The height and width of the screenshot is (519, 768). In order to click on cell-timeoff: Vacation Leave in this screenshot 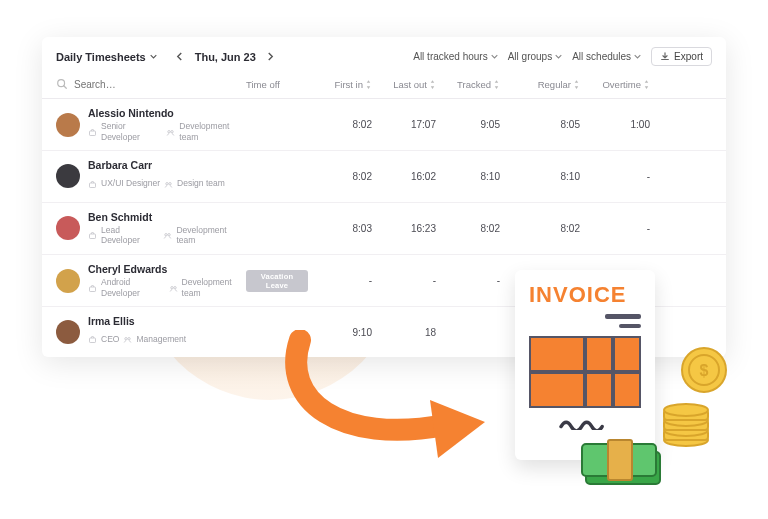, I will do `click(277, 281)`.